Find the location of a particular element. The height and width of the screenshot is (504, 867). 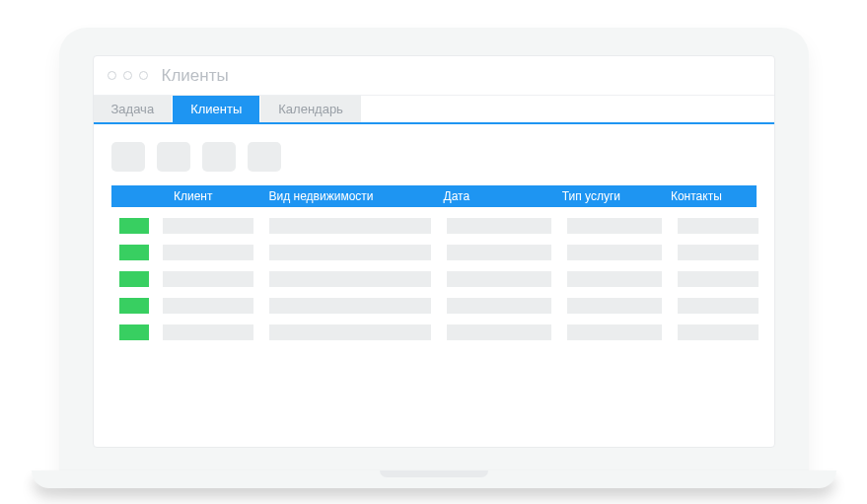

window-minimize-icon is located at coordinates (128, 75).